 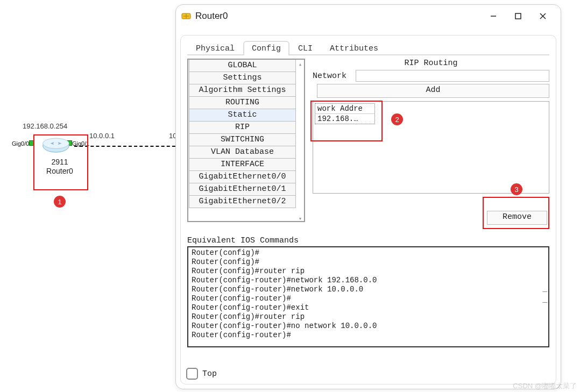 I want to click on network-list-header: work Addre, so click(x=345, y=109).